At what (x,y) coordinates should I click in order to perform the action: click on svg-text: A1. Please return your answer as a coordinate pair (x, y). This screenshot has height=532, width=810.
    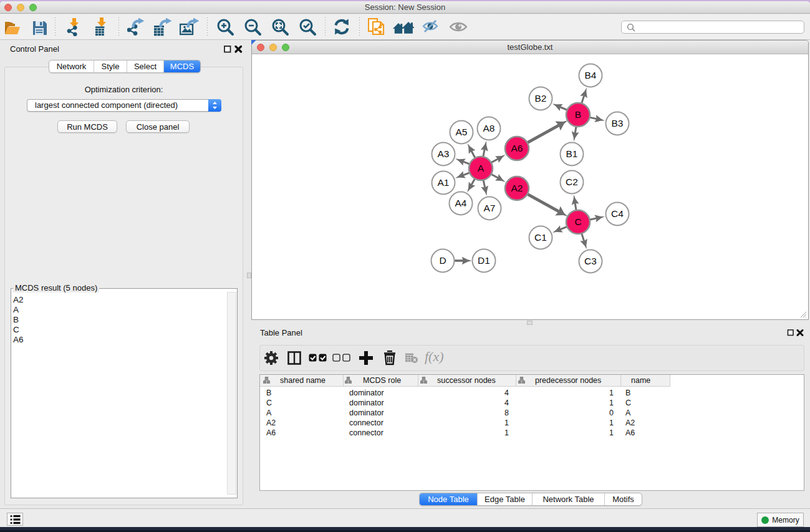
    Looking at the image, I should click on (444, 182).